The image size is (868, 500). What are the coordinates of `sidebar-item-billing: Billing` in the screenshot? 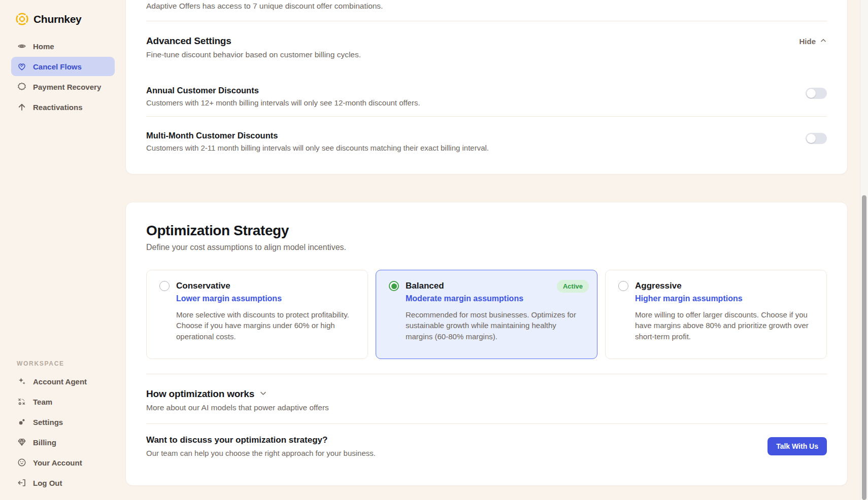 It's located at (63, 442).